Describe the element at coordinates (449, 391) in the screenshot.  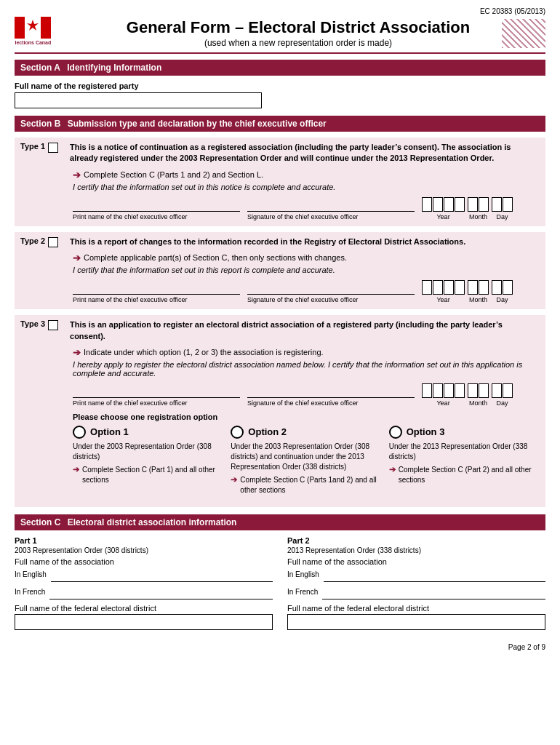
I see `type3-year-box3` at that location.